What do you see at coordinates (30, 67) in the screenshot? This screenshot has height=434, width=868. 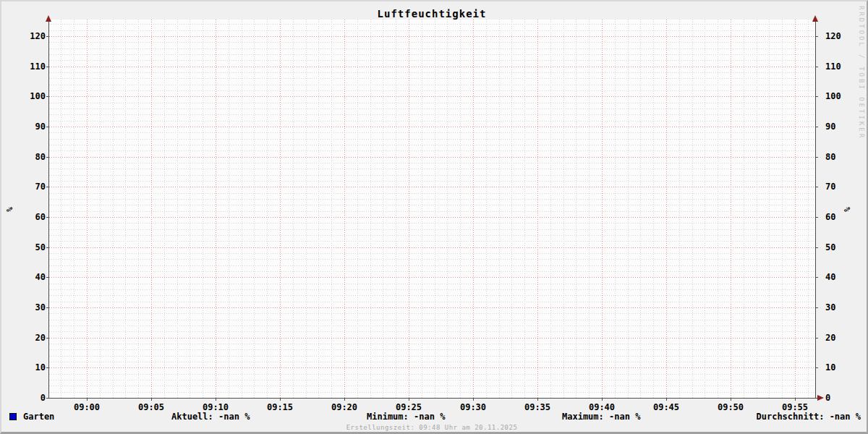 I see `y-tick-label-left: 110` at bounding box center [30, 67].